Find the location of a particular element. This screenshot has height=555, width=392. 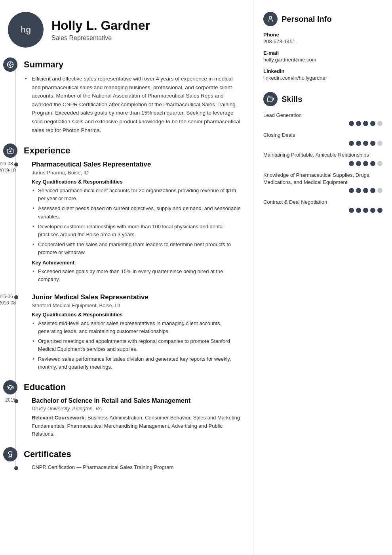

email-row: E-mail holly.gardner@me.com is located at coordinates (323, 56).